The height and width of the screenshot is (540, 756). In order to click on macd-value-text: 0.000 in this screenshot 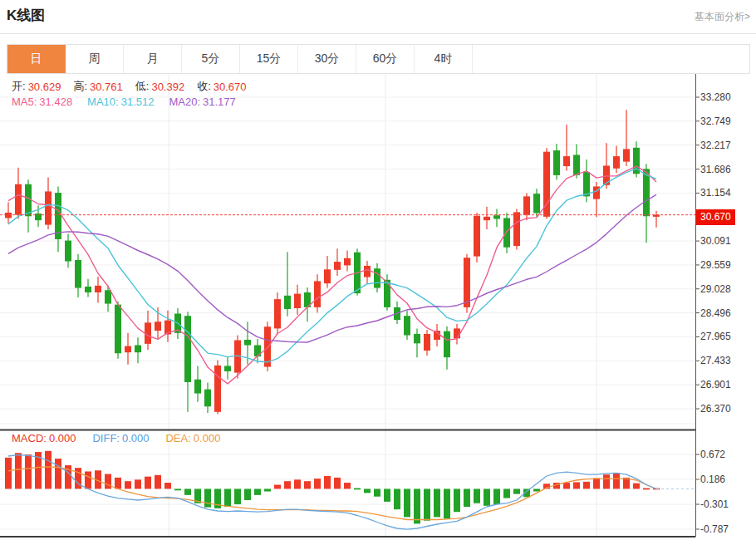, I will do `click(63, 439)`.